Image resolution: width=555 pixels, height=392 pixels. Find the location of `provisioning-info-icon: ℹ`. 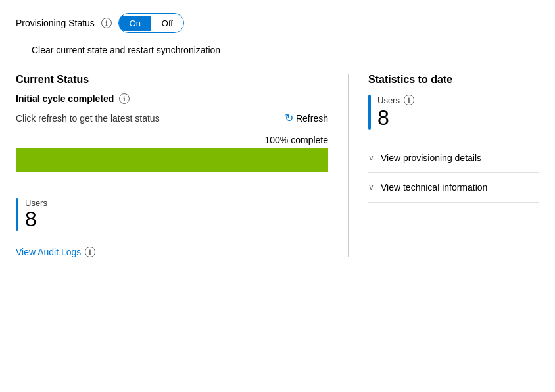

provisioning-info-icon: ℹ is located at coordinates (107, 23).